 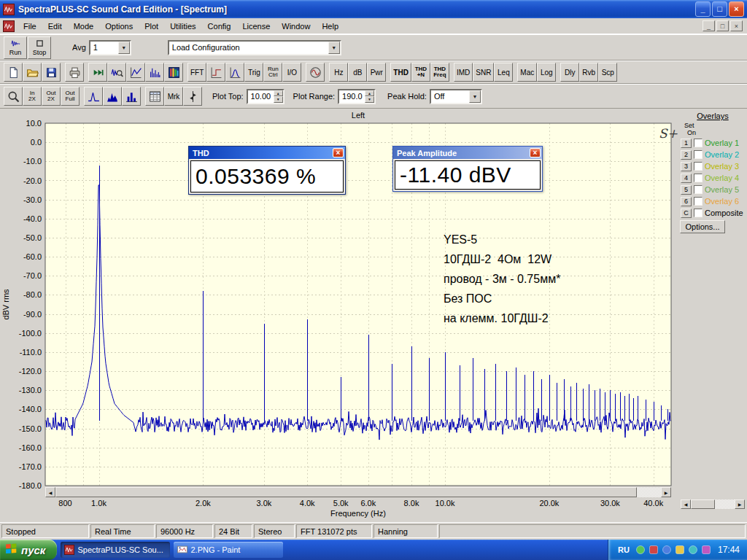 What do you see at coordinates (13, 72) in the screenshot?
I see `new-file-button` at bounding box center [13, 72].